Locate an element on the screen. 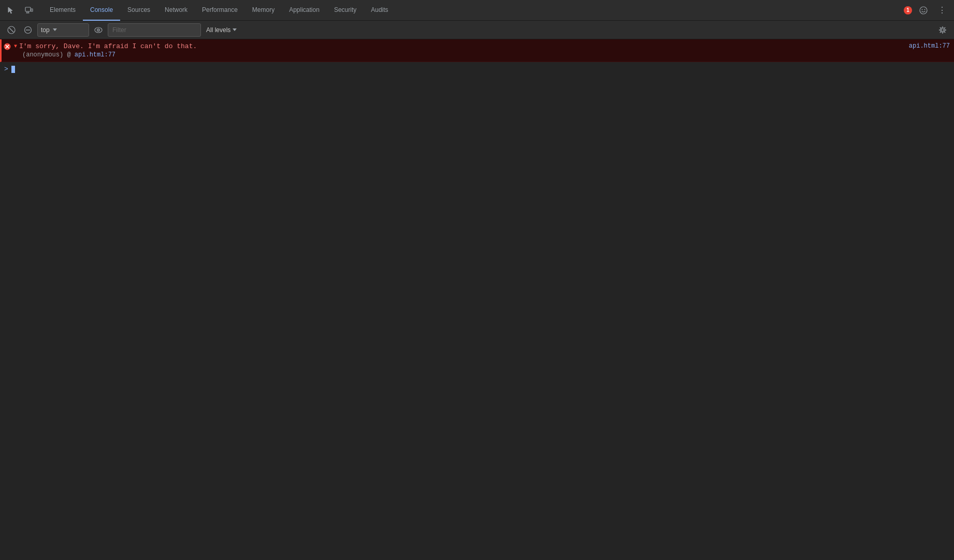 This screenshot has height=560, width=954. clear-console-button is located at coordinates (11, 30).